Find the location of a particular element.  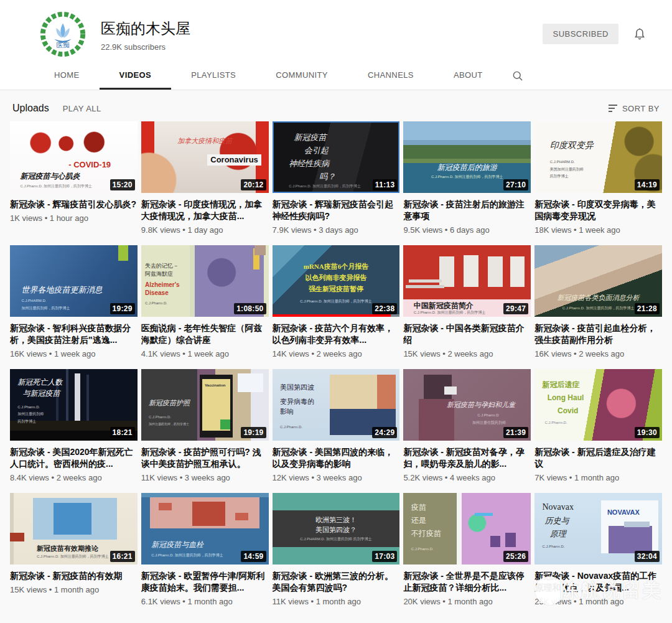

video-title: 新冠杂谈 - 新冠疫苗对备孕，孕妇，喂奶母亲及胎儿的影... is located at coordinates (467, 458).